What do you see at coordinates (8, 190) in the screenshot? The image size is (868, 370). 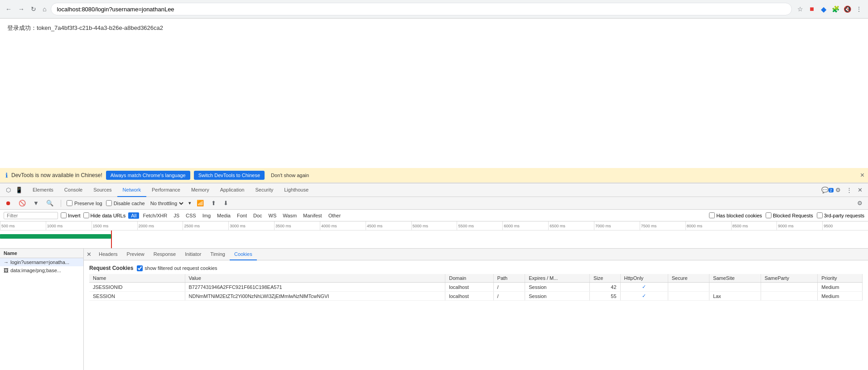 I see `inspect-element-icon: ⬡` at bounding box center [8, 190].